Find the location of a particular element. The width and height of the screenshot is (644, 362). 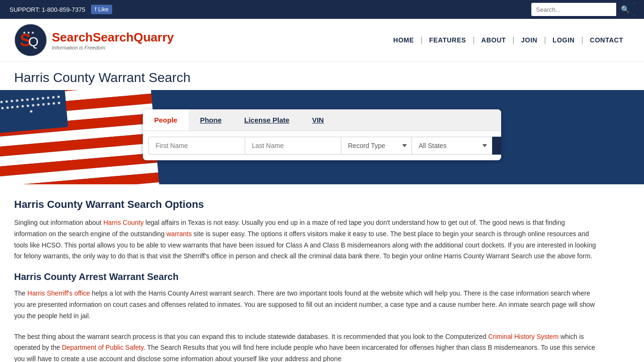

warrants-link: warrants is located at coordinates (179, 234).